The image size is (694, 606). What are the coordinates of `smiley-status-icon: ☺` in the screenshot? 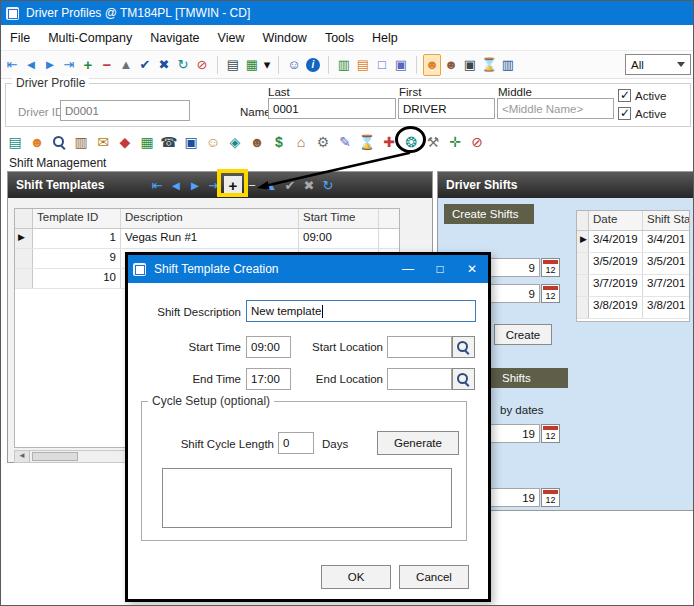 It's located at (213, 142).